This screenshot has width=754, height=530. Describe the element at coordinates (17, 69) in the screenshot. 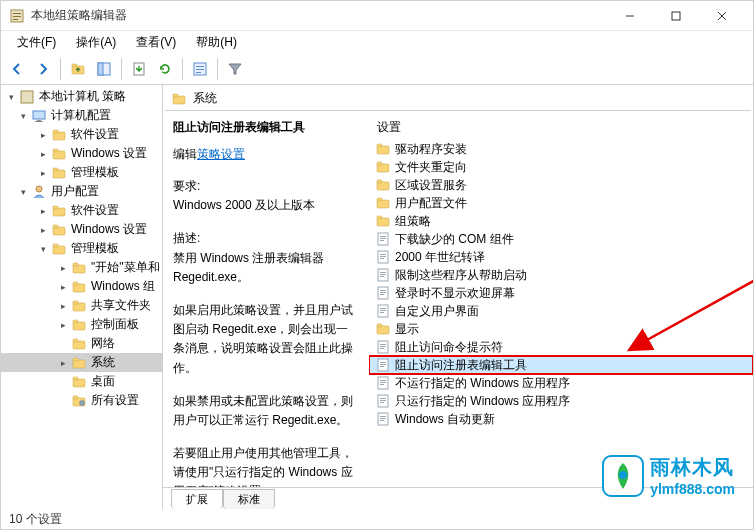

I see `back-button` at that location.